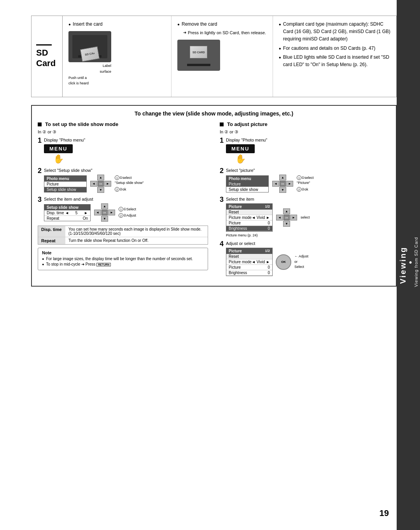 Image resolution: width=420 pixels, height=530 pixels. Describe the element at coordinates (58, 159) in the screenshot. I see `hand-icon-left: ✋` at that location.